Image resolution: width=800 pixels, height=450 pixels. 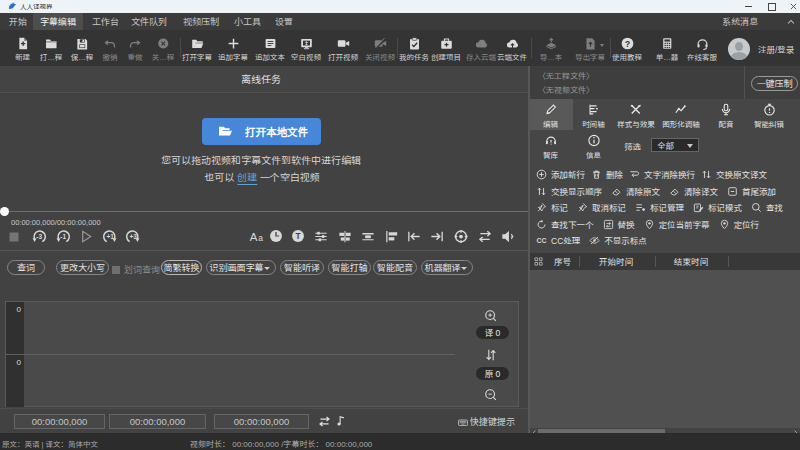 What do you see at coordinates (260, 238) in the screenshot?
I see `svg-text: a` at bounding box center [260, 238].